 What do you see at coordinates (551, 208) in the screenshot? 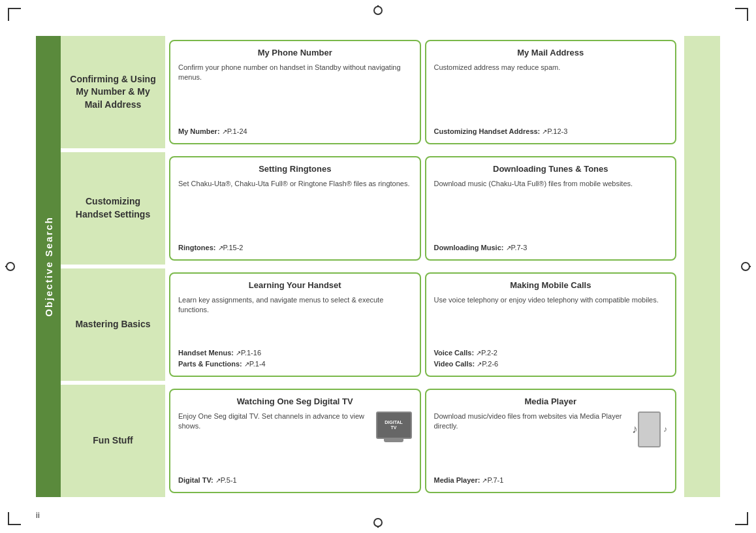
I see `card-1-1: Downloading Tunes & TonesDownload music …` at bounding box center [551, 208].